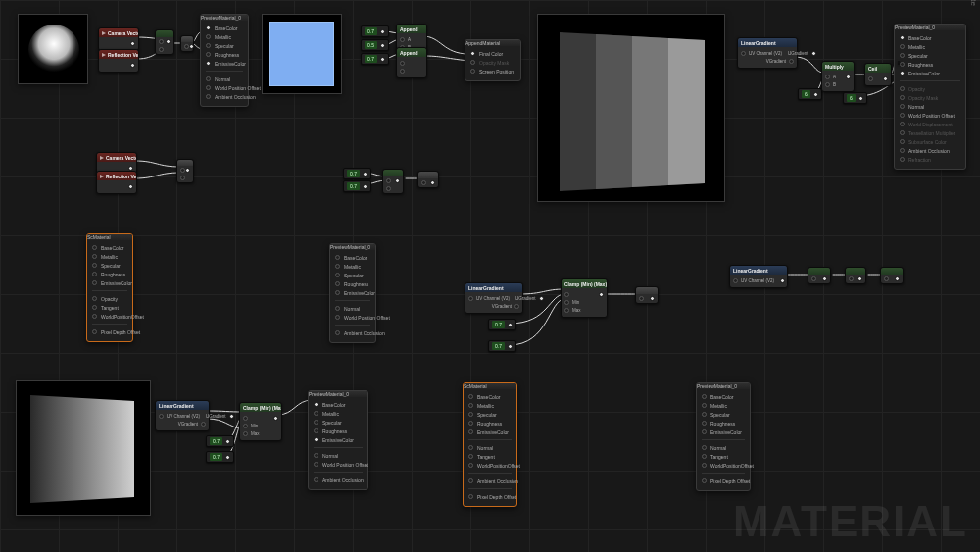 The image size is (980, 552). What do you see at coordinates (221, 18) in the screenshot?
I see `outnode-title: PreviewMaterial_0` at bounding box center [221, 18].